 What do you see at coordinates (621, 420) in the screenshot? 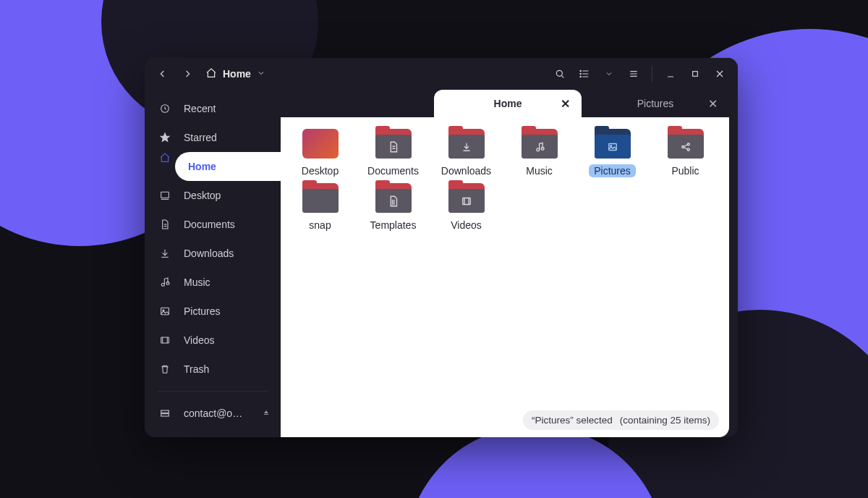
I see `status-bar: “Pictures” selected (containing 25 items…` at bounding box center [621, 420].